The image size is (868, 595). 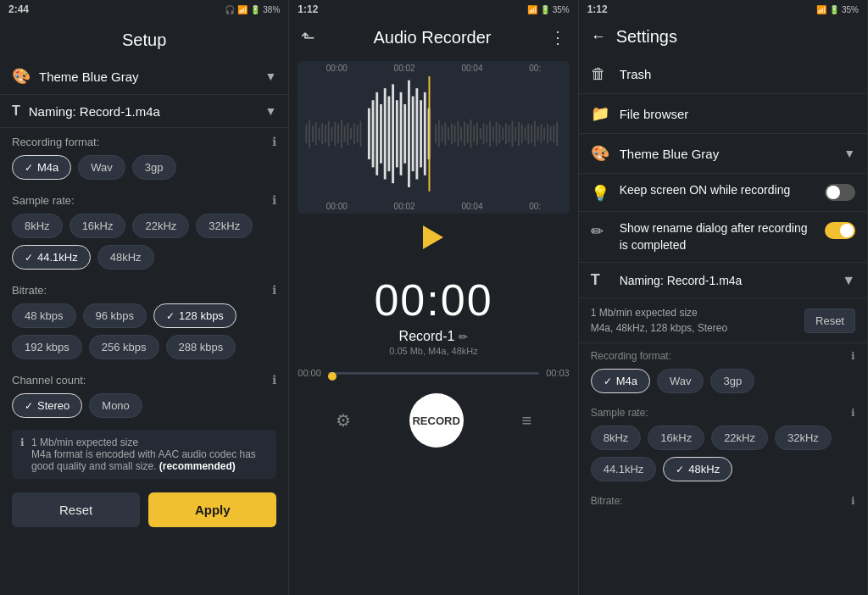 I want to click on list-icon: ≡, so click(x=527, y=420).